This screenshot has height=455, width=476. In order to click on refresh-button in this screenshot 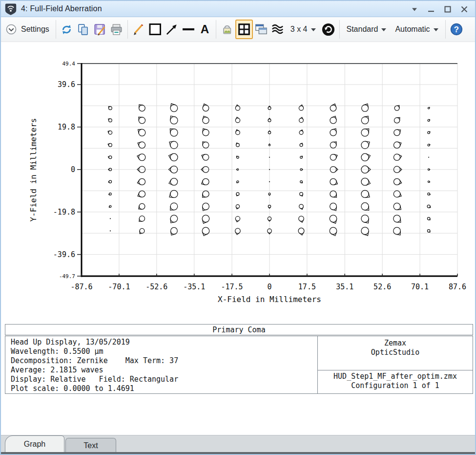, I will do `click(67, 29)`.